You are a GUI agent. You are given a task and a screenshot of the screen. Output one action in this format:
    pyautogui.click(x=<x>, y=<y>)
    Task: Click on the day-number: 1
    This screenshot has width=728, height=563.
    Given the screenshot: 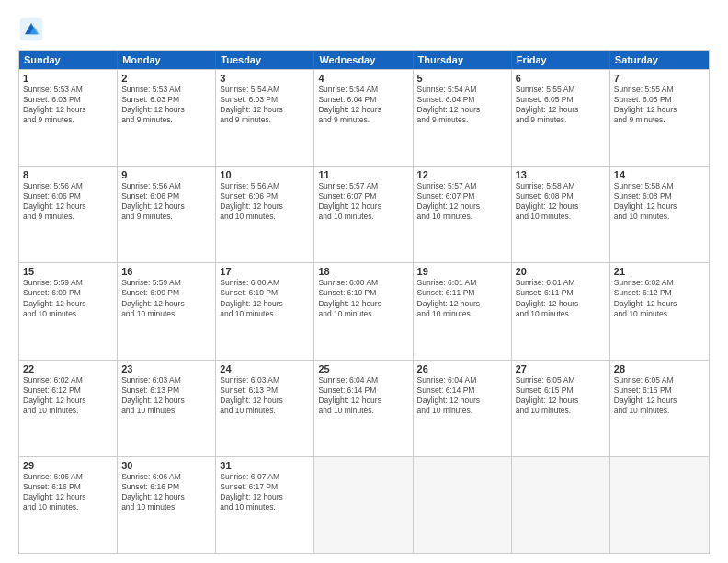 What is the action you would take?
    pyautogui.click(x=68, y=78)
    